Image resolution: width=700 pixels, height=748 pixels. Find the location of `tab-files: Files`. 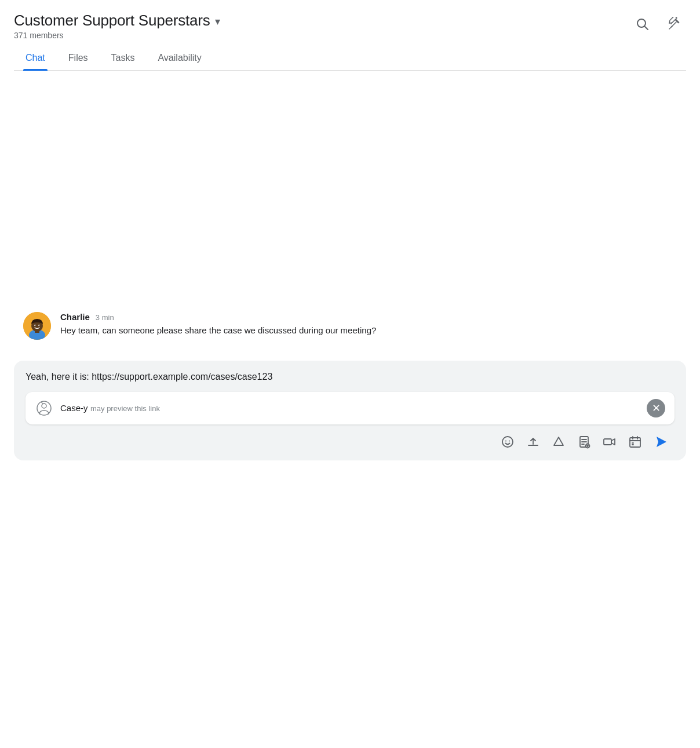

tab-files: Files is located at coordinates (78, 59).